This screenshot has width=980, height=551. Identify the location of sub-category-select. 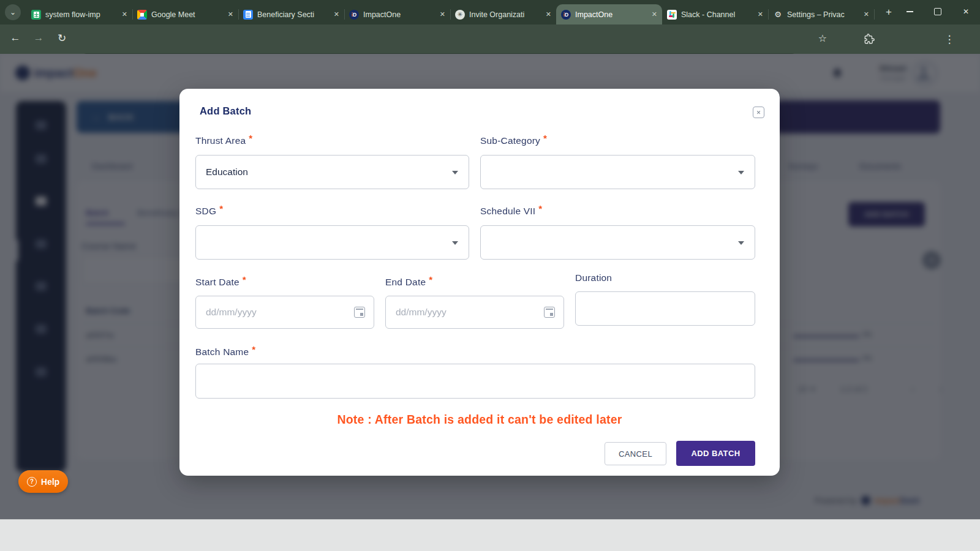
(617, 172).